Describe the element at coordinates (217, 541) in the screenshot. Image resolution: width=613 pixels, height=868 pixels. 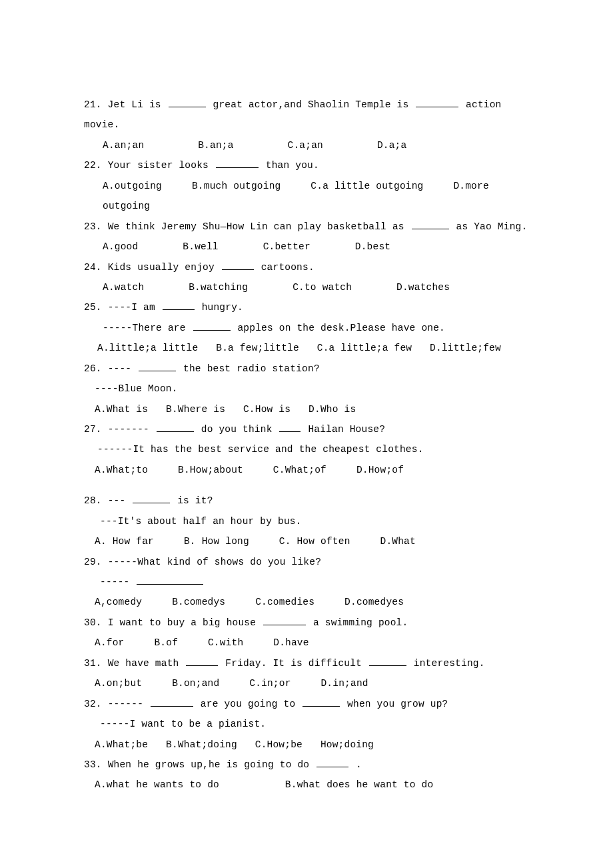
I see `option-b: B. How long` at that location.